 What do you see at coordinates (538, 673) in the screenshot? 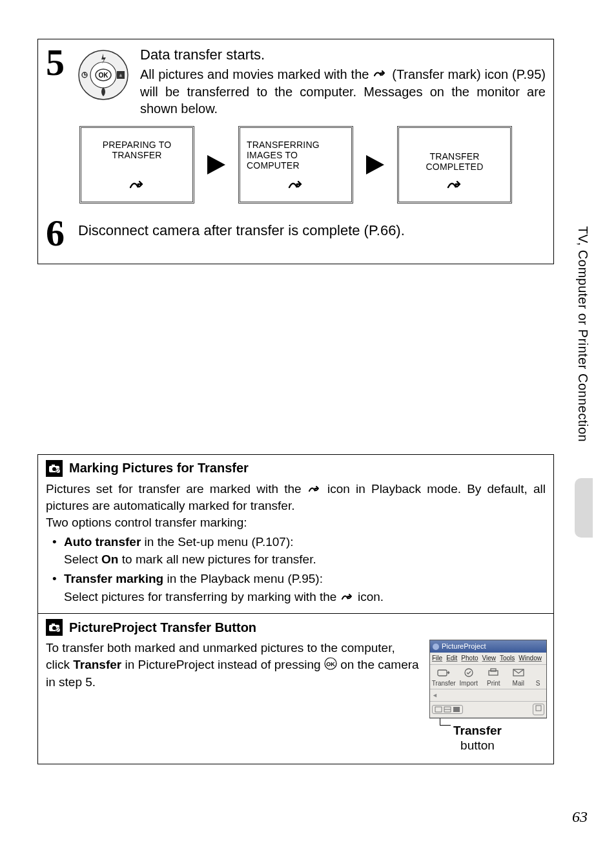
I see `more-icon` at bounding box center [538, 673].